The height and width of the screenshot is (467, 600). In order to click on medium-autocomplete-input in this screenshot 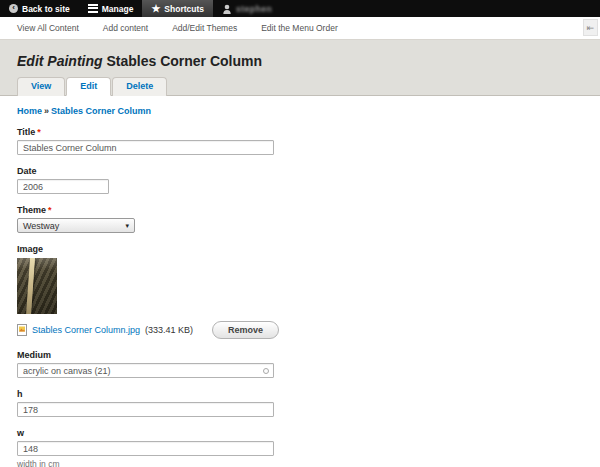, I will do `click(146, 370)`.